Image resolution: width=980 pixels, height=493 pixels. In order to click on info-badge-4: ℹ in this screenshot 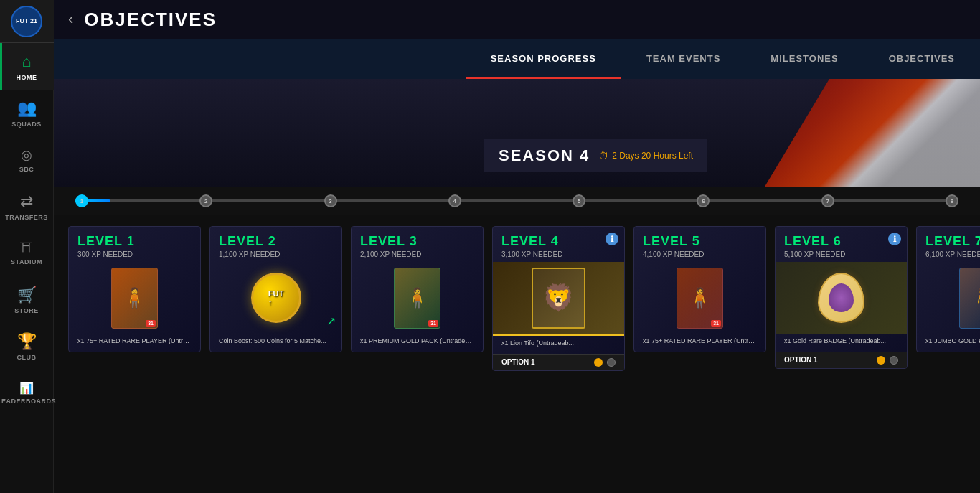, I will do `click(612, 239)`.